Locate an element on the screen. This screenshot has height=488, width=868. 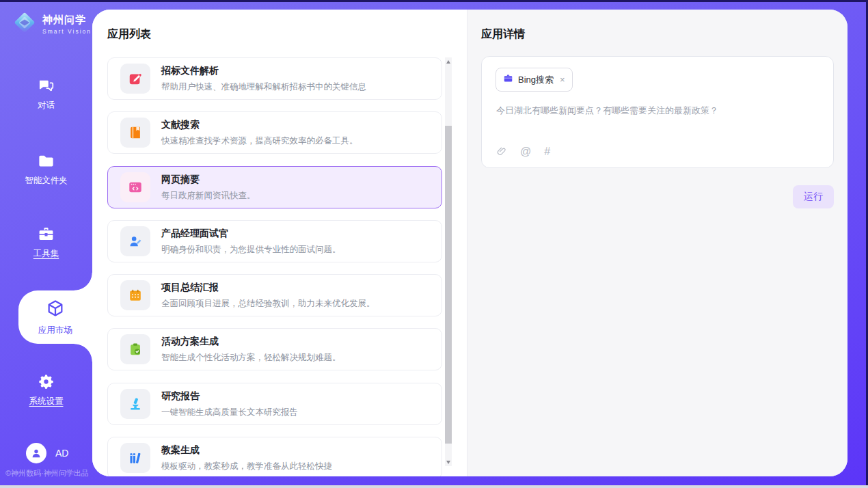
clipboard-check-icon is located at coordinates (135, 349).